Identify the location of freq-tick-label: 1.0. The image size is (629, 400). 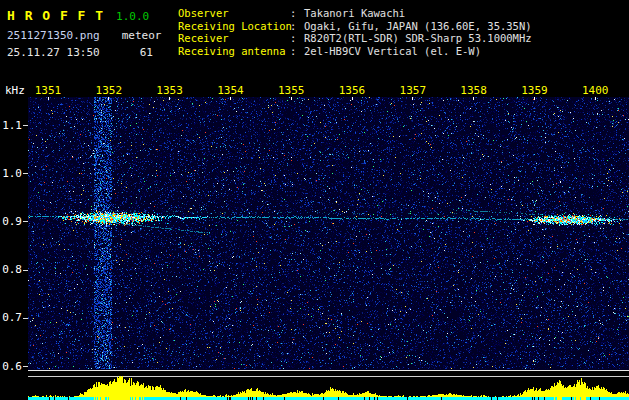
(11, 174).